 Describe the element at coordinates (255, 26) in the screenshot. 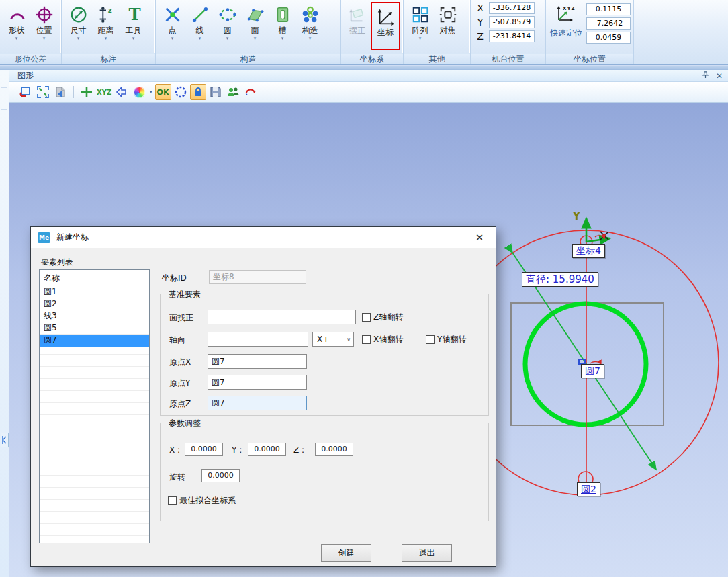

I see `plane-button: 面 ▾` at that location.